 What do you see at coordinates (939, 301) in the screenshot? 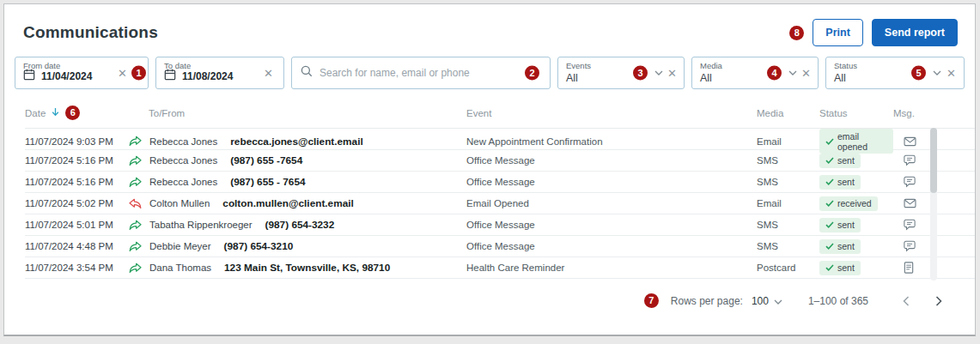
I see `next-page-icon` at bounding box center [939, 301].